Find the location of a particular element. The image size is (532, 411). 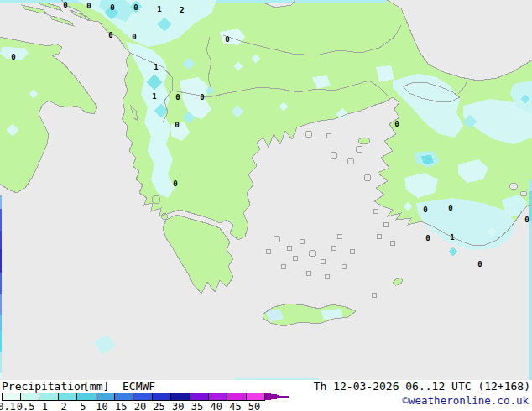

scale-tick-label: 1 is located at coordinates (45, 406).